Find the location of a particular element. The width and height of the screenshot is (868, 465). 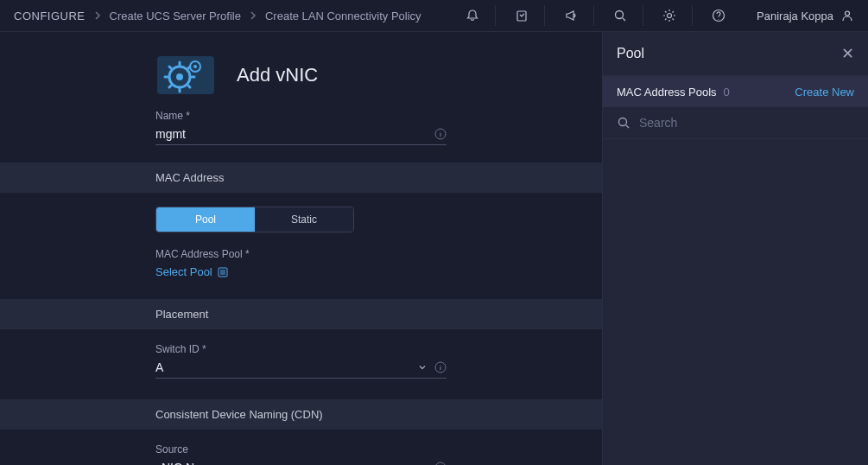

placement-section-header: Placement is located at coordinates (301, 315).